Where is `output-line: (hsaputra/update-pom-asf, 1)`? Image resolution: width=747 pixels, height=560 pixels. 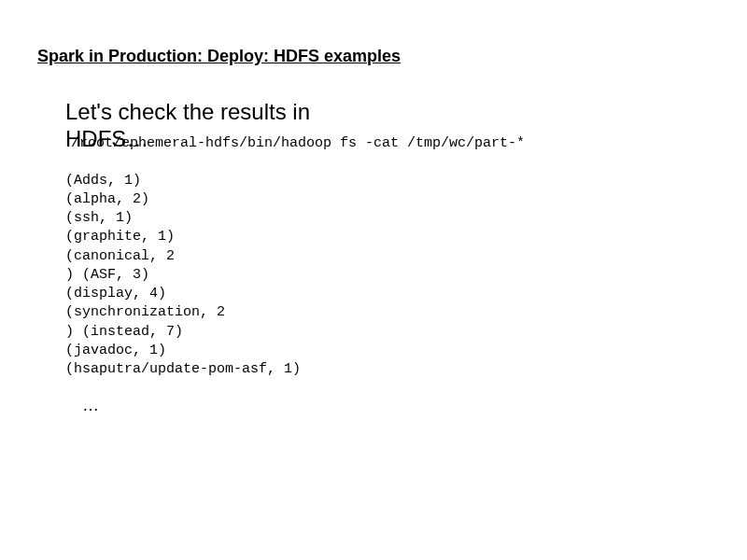 output-line: (hsaputra/update-pom-asf, 1) is located at coordinates (388, 370).